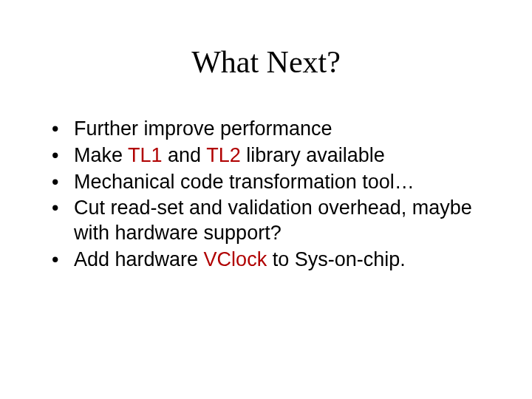 The width and height of the screenshot is (532, 399). Describe the element at coordinates (145, 155) in the screenshot. I see `highlight-text: TL1` at that location.